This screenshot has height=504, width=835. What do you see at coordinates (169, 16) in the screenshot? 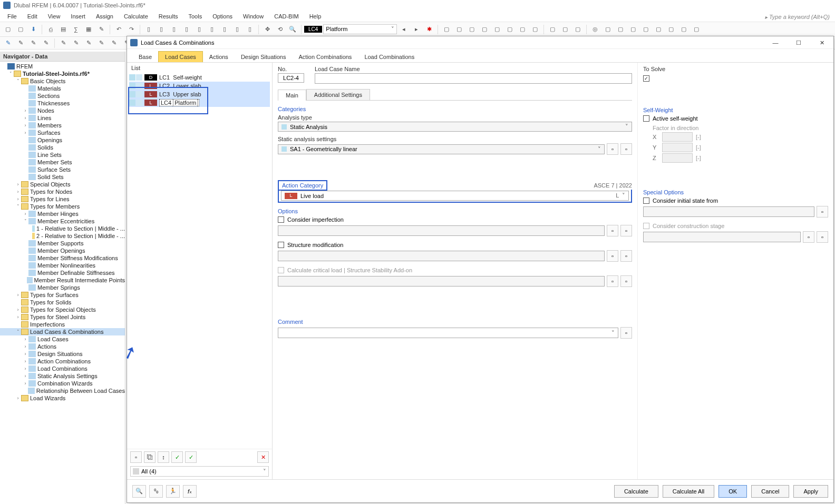
I see `menu-results: Results` at bounding box center [169, 16].